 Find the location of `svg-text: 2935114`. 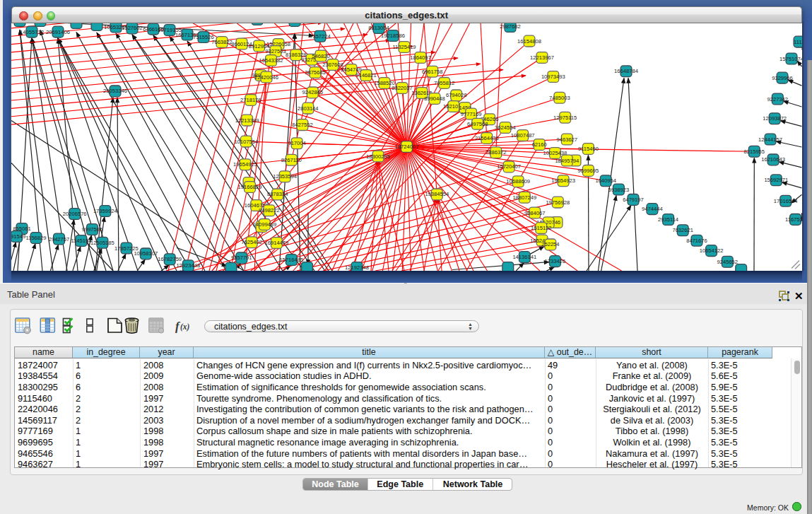

svg-text: 2935114 is located at coordinates (669, 219).